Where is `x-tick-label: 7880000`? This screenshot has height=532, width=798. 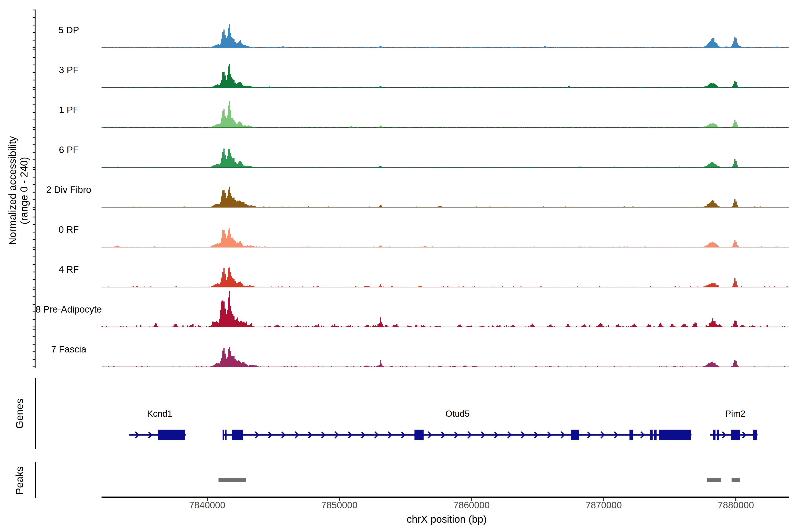
x-tick-label: 7880000 is located at coordinates (736, 505).